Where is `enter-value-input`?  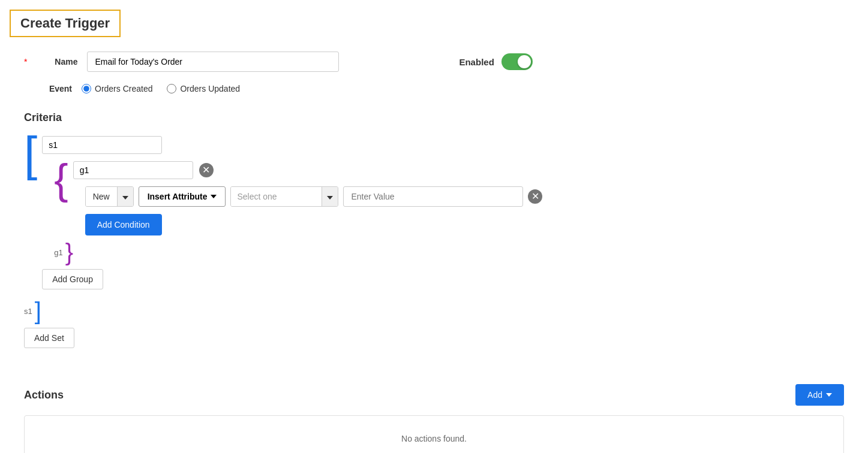 enter-value-input is located at coordinates (433, 197).